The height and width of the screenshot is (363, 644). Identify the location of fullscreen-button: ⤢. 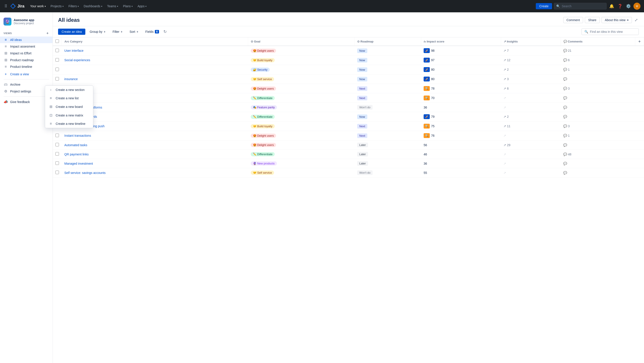
(636, 20).